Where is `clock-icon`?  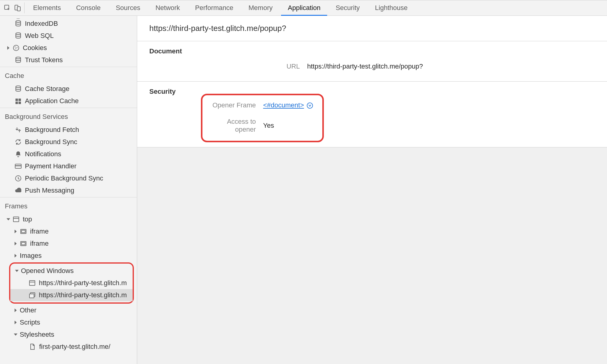 clock-icon is located at coordinates (18, 178).